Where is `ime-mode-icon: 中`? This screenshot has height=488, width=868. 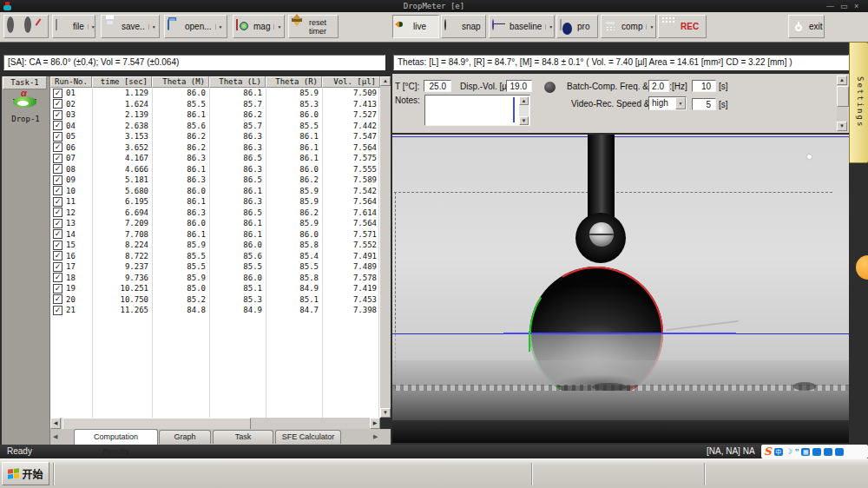 ime-mode-icon: 中 is located at coordinates (779, 452).